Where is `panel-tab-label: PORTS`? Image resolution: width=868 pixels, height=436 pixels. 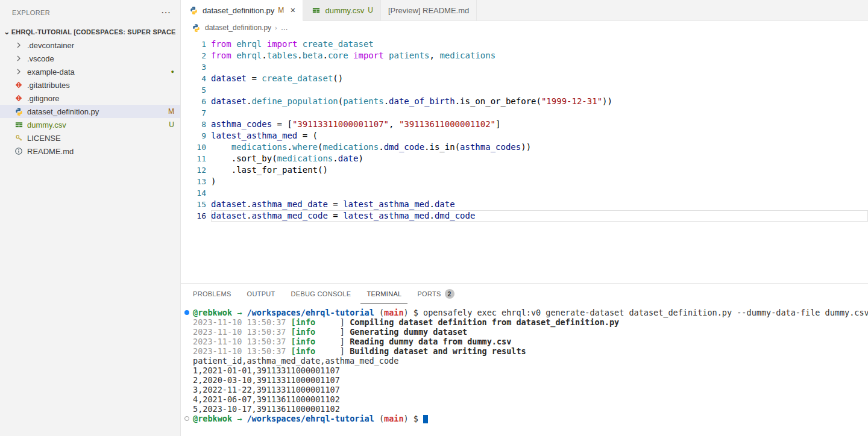 panel-tab-label: PORTS is located at coordinates (429, 294).